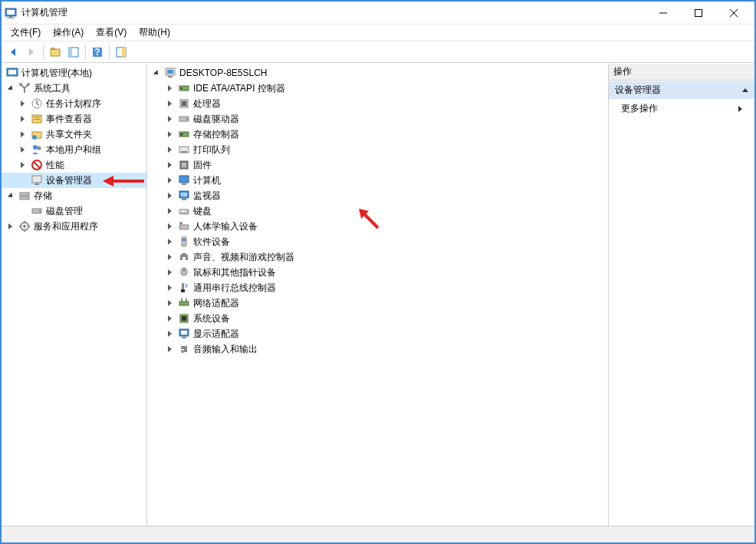  What do you see at coordinates (25, 226) in the screenshot?
I see `services-icon` at bounding box center [25, 226].